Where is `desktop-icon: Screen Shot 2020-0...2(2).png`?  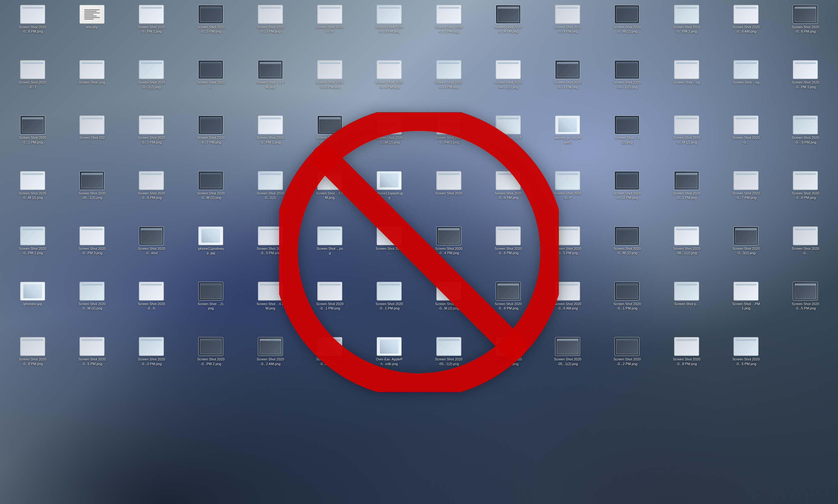
desktop-icon: Screen Shot 2020-0...2(2).png is located at coordinates (151, 86).